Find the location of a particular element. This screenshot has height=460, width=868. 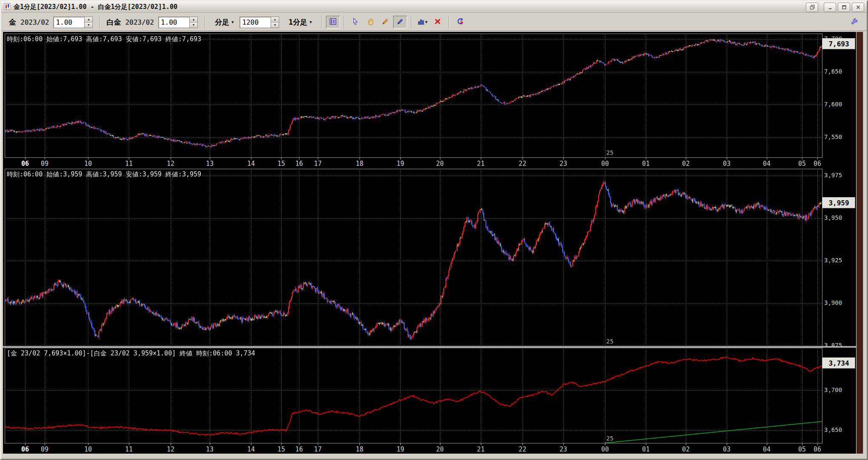

x-axis-label: 18 is located at coordinates (360, 164).